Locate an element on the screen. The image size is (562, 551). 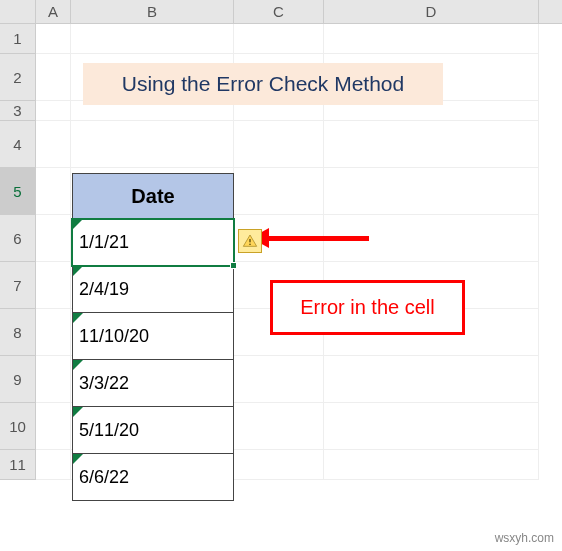
watermark: wsxyh.com is located at coordinates (524, 538).